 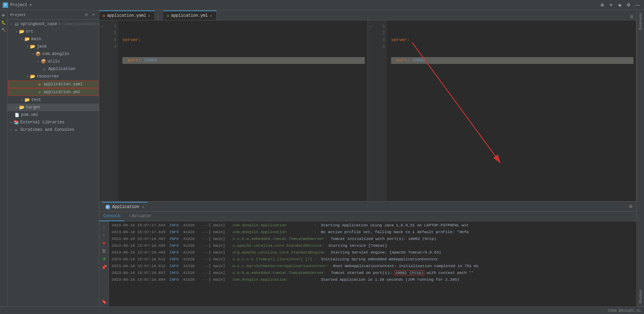 What do you see at coordinates (17, 5) in the screenshot?
I see `title-bar-left: P Project ▾` at bounding box center [17, 5].